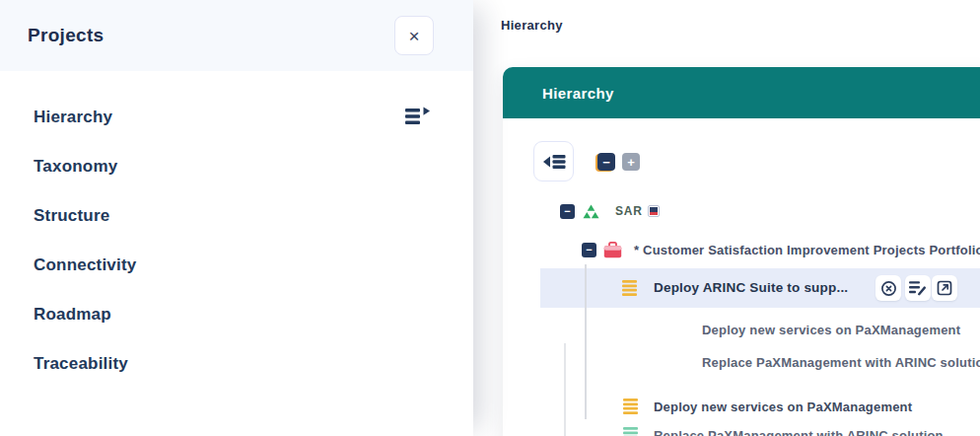  What do you see at coordinates (73, 117) in the screenshot?
I see `sidebar-item-label: Hierarchy` at bounding box center [73, 117].